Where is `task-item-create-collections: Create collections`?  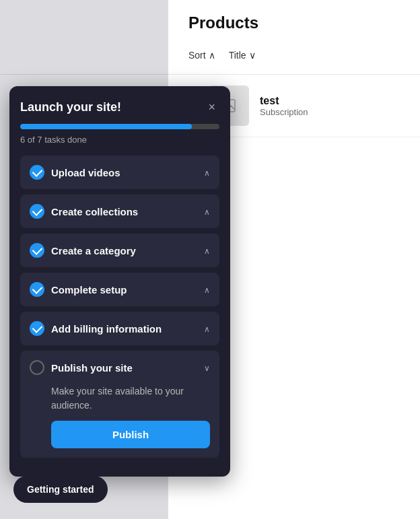 task-item-create-collections: Create collections is located at coordinates (120, 211).